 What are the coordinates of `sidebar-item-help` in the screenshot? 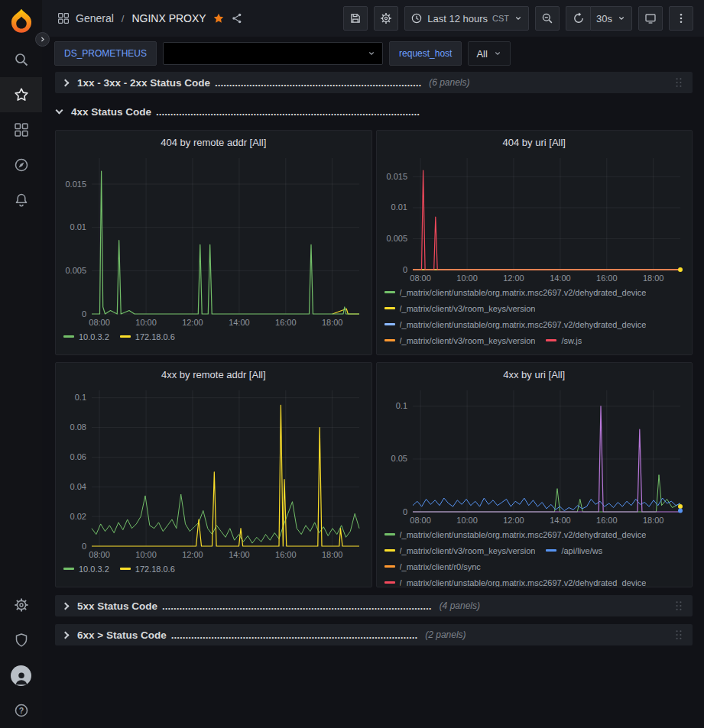 It's located at (21, 710).